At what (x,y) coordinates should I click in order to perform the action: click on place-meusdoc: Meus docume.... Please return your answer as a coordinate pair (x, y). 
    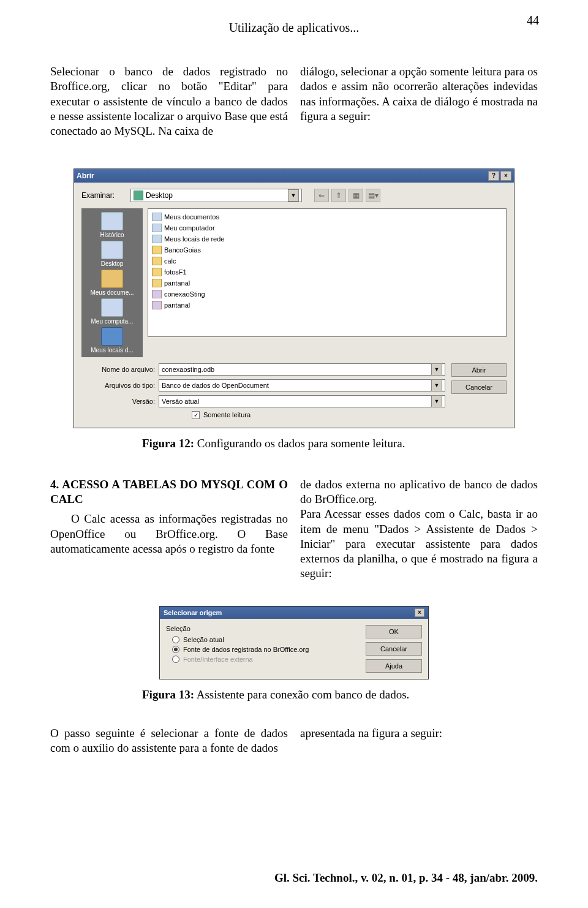
    Looking at the image, I should click on (112, 283).